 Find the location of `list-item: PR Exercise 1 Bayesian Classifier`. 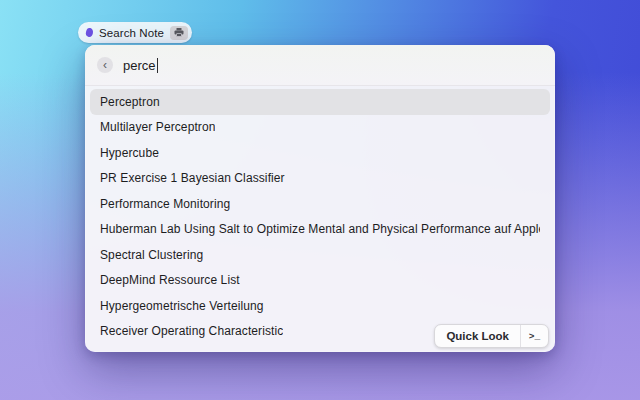

list-item: PR Exercise 1 Bayesian Classifier is located at coordinates (320, 179).